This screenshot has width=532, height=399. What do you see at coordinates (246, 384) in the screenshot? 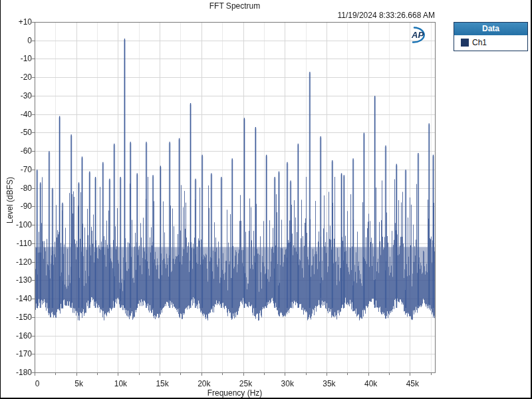
I see `x-tick-label: 25k` at bounding box center [246, 384].